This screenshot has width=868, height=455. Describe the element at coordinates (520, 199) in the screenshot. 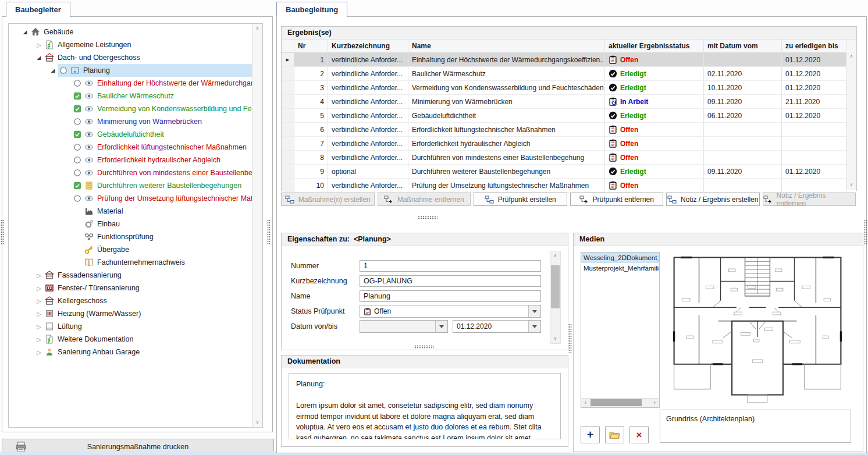

I see `prüfpunkt-erstellen-button: Prüfpunkt erstellen` at that location.